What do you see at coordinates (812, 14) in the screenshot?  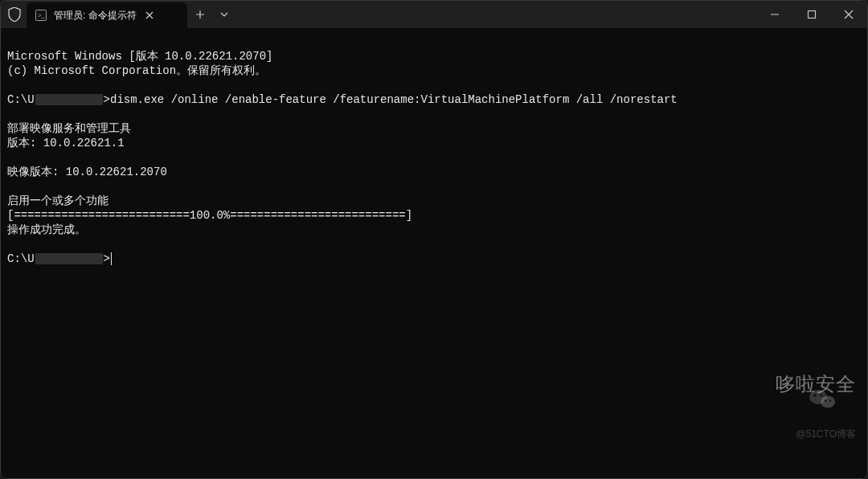 I see `maximize-icon` at bounding box center [812, 14].